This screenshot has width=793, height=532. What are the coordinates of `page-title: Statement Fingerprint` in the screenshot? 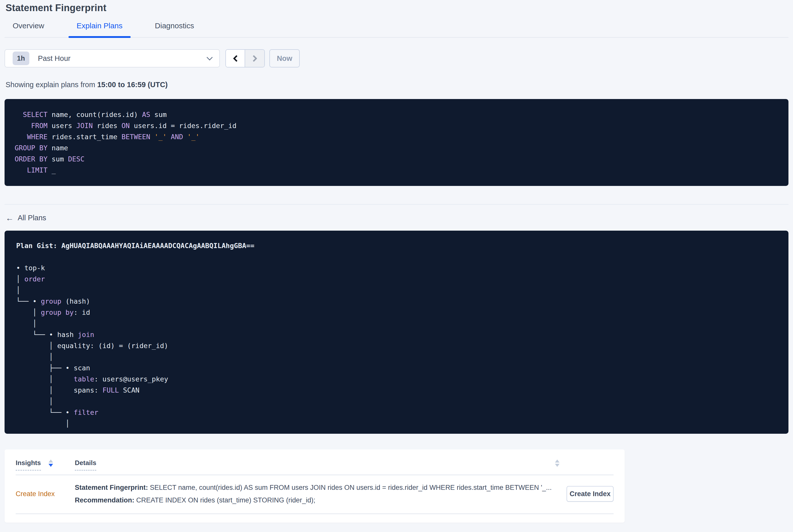 It's located at (397, 8).